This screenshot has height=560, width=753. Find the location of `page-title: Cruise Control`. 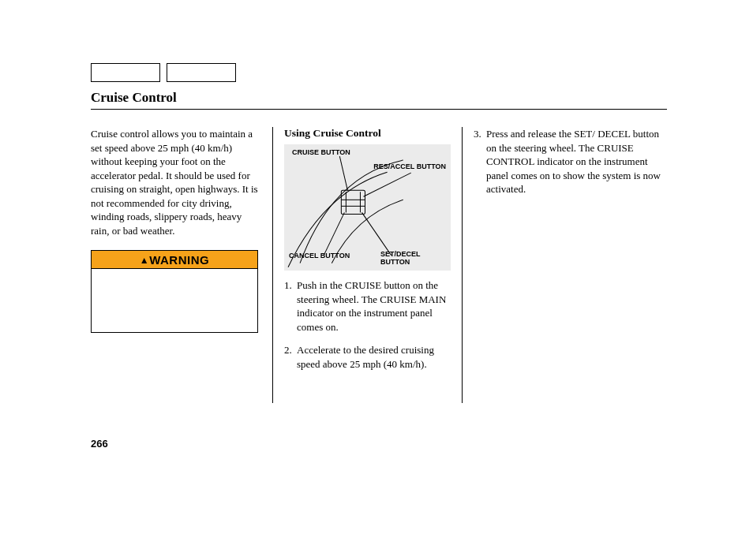

page-title: Cruise Control is located at coordinates (379, 99).